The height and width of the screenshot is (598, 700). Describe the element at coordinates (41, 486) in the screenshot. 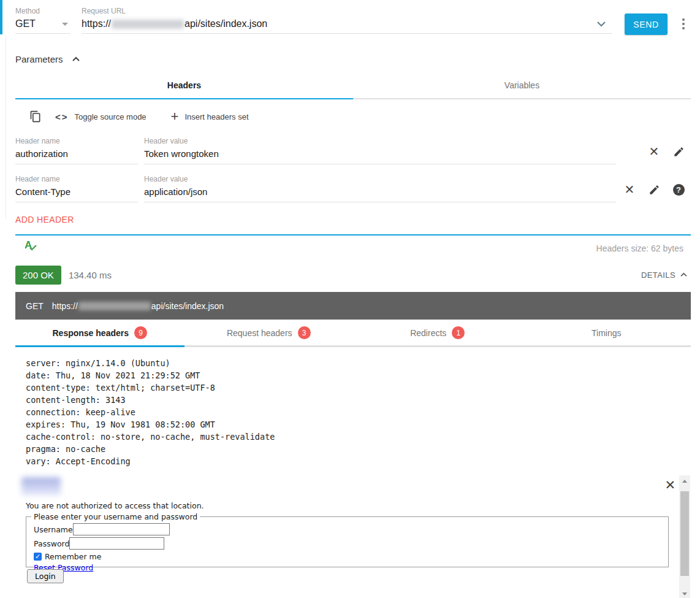

I see `redacted-site-name` at that location.